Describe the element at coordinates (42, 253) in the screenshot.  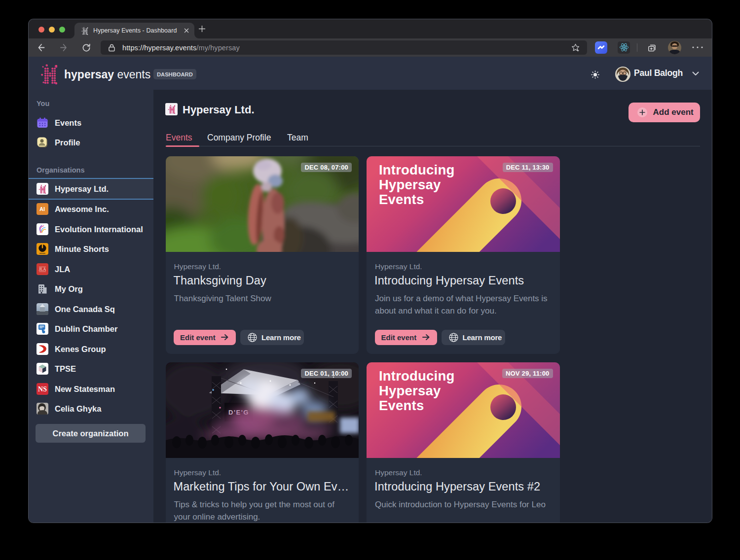
I see `svg-text: minute` at that location.